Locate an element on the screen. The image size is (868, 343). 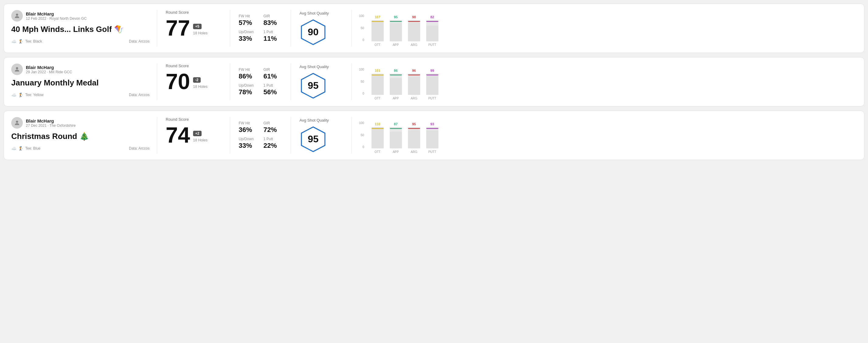
tee-label: Tee: Black is located at coordinates (34, 41).